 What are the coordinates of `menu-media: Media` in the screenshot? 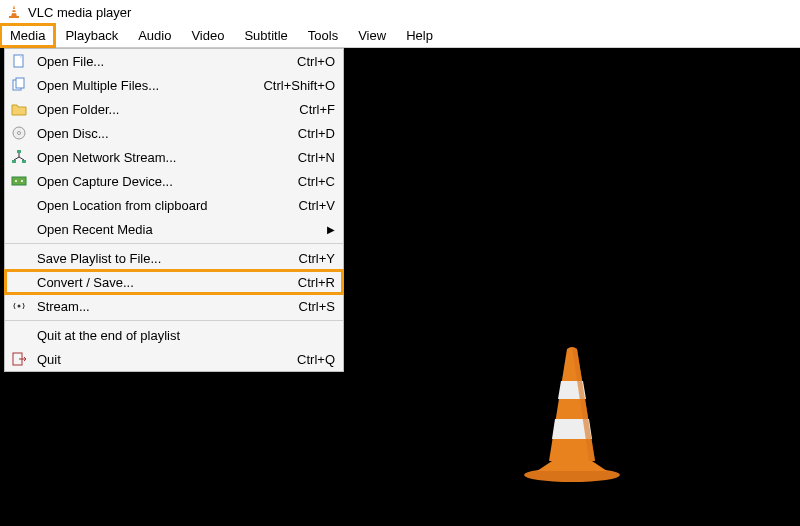 It's located at (28, 36).